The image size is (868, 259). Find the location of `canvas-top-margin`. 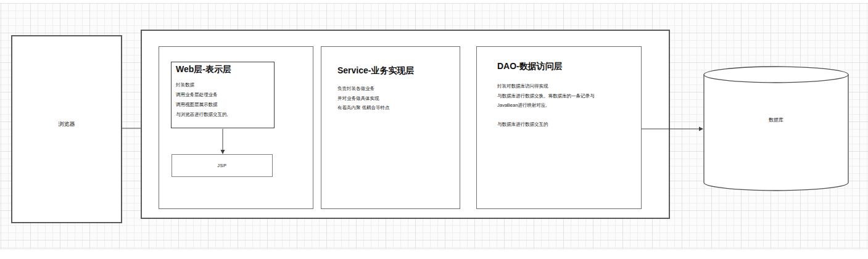

canvas-top-margin is located at coordinates (434, 1).